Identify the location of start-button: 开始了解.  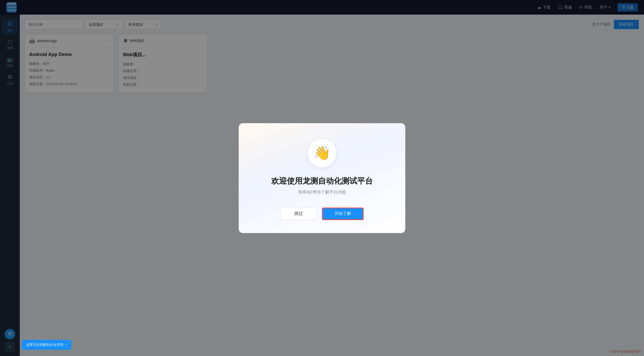
(343, 214).